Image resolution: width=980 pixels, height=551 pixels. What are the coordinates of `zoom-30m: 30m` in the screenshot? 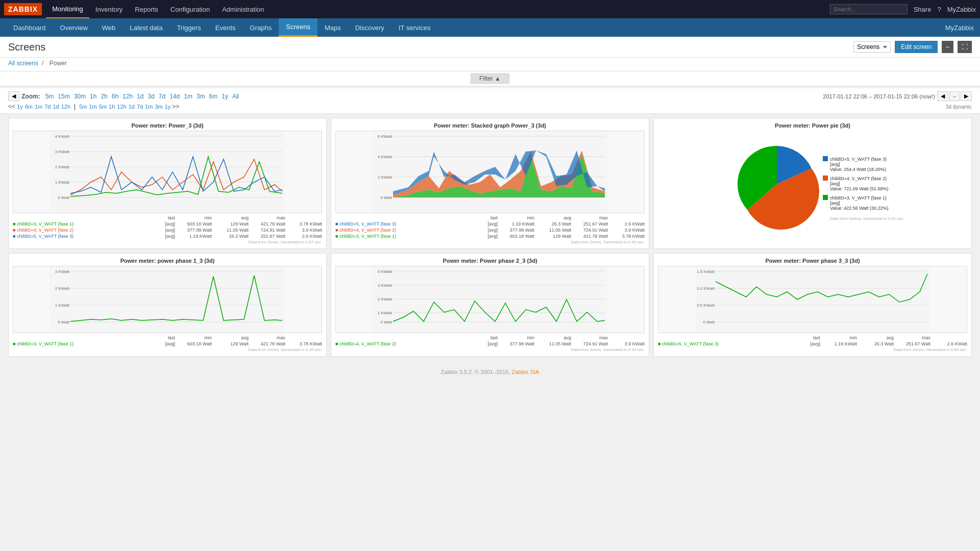 It's located at (80, 96).